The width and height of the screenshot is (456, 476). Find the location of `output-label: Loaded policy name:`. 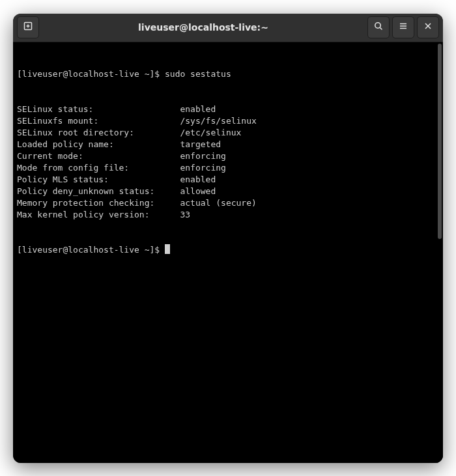

output-label: Loaded policy name: is located at coordinates (98, 145).